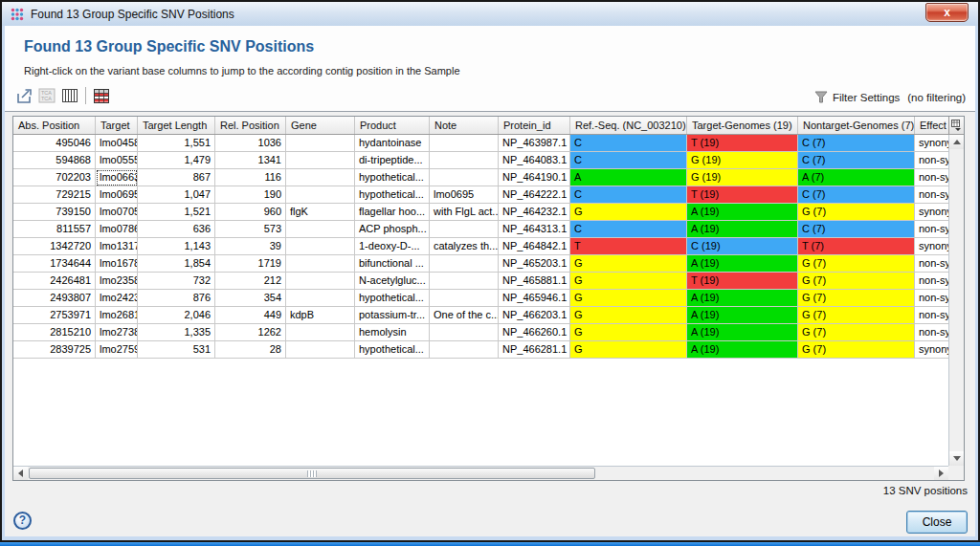  What do you see at coordinates (534, 350) in the screenshot?
I see `cell-protein_id: NP_466281.1` at bounding box center [534, 350].